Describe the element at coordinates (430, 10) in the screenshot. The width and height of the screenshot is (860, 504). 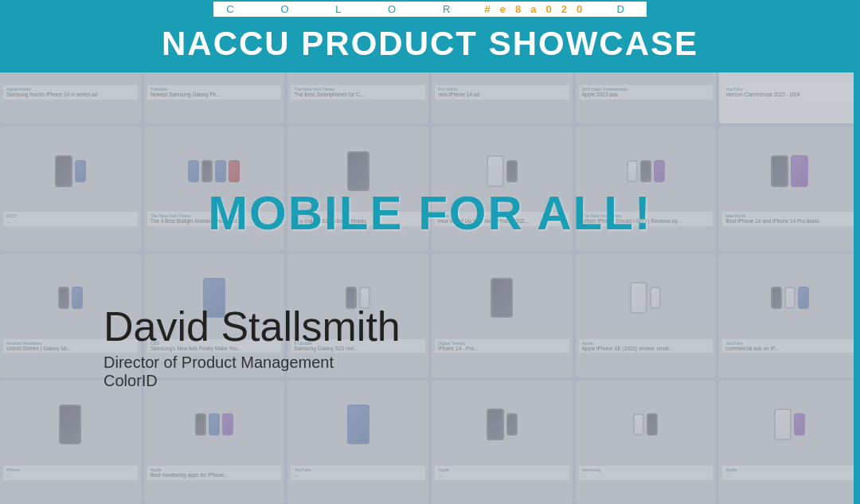
I see `brand-logo: C O L O R #e8a020 D` at that location.